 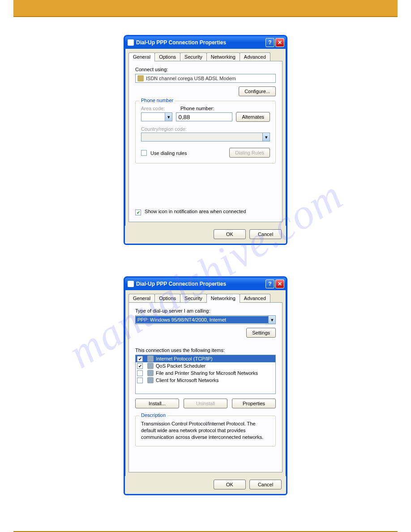 I want to click on tab-panel-general: Connect using: ISDN channel corega USB A…, so click(x=206, y=142).